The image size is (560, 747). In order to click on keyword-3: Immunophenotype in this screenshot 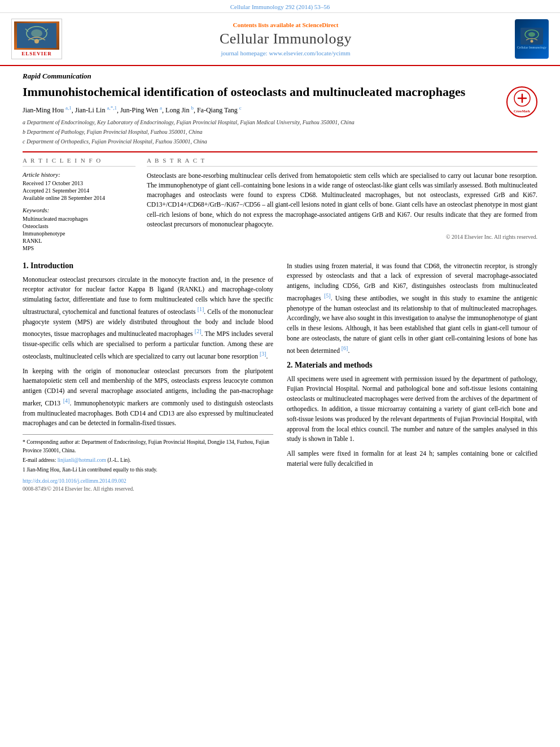, I will do `click(79, 234)`.